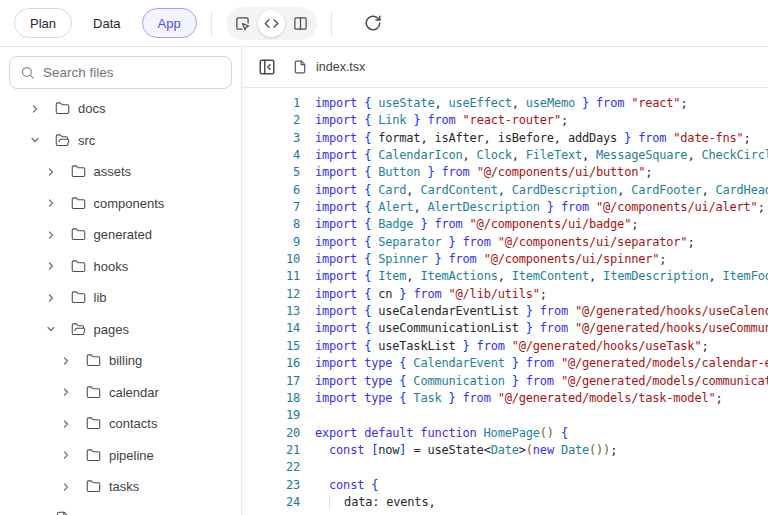 The height and width of the screenshot is (515, 768). What do you see at coordinates (130, 204) in the screenshot?
I see `tree-item-label: components` at bounding box center [130, 204].